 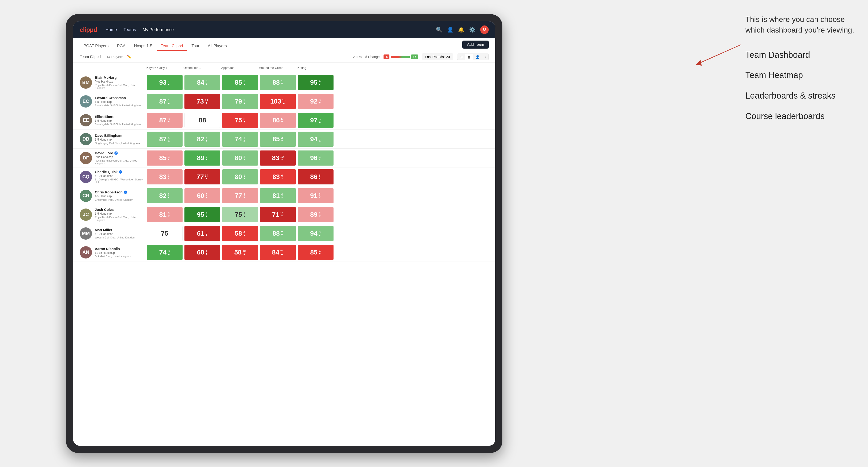 I want to click on score-value: 80, so click(x=238, y=177).